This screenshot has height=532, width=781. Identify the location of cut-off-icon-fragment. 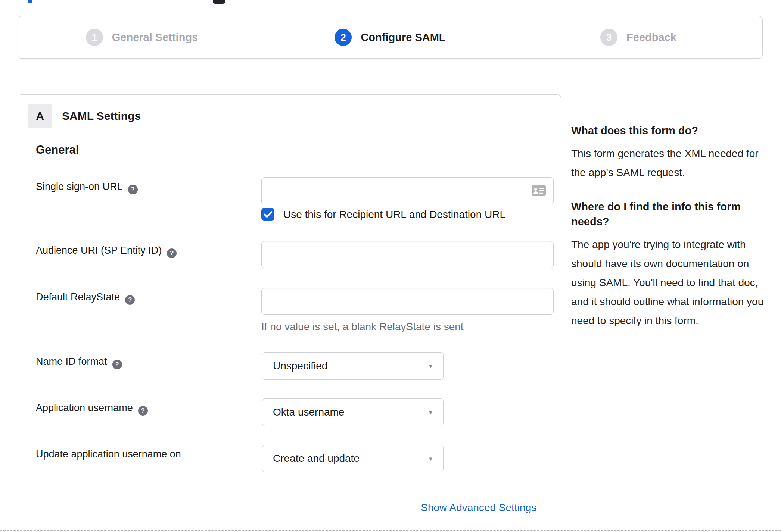
(219, 2).